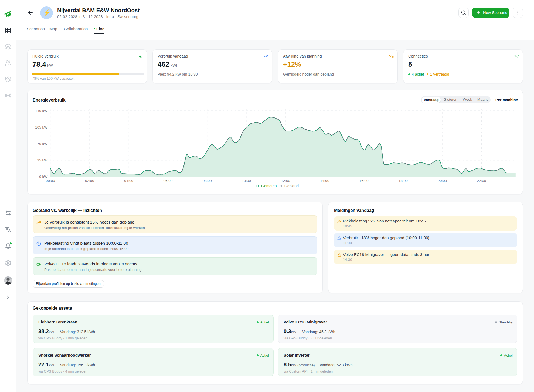  I want to click on svg-text: 02:00, so click(90, 181).